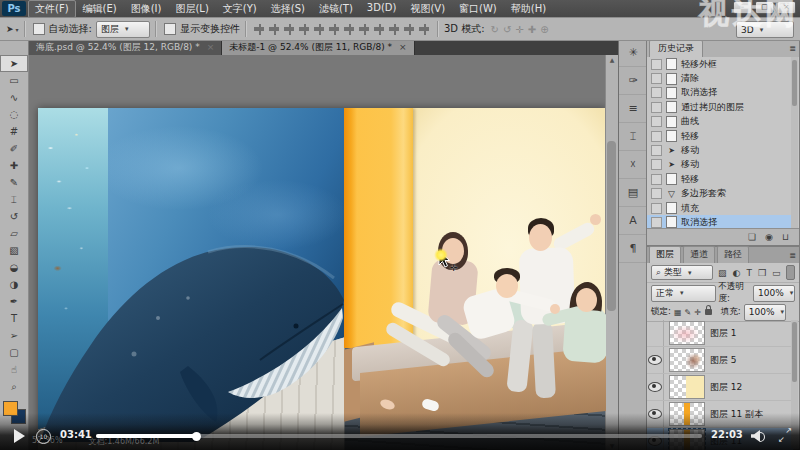 This screenshot has width=800, height=450. What do you see at coordinates (334, 30) in the screenshot?
I see `align-bottom-icon` at bounding box center [334, 30].